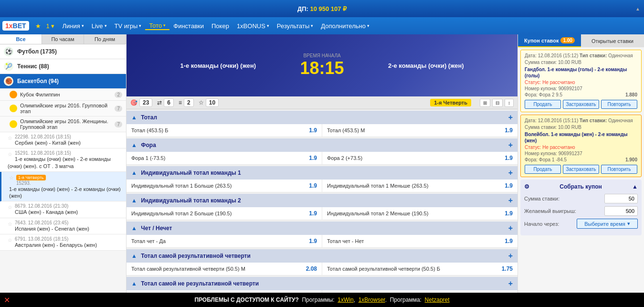 This screenshot has height=307, width=644. Describe the element at coordinates (619, 104) in the screenshot. I see `coupon-1-repeat: Повторить` at that location.